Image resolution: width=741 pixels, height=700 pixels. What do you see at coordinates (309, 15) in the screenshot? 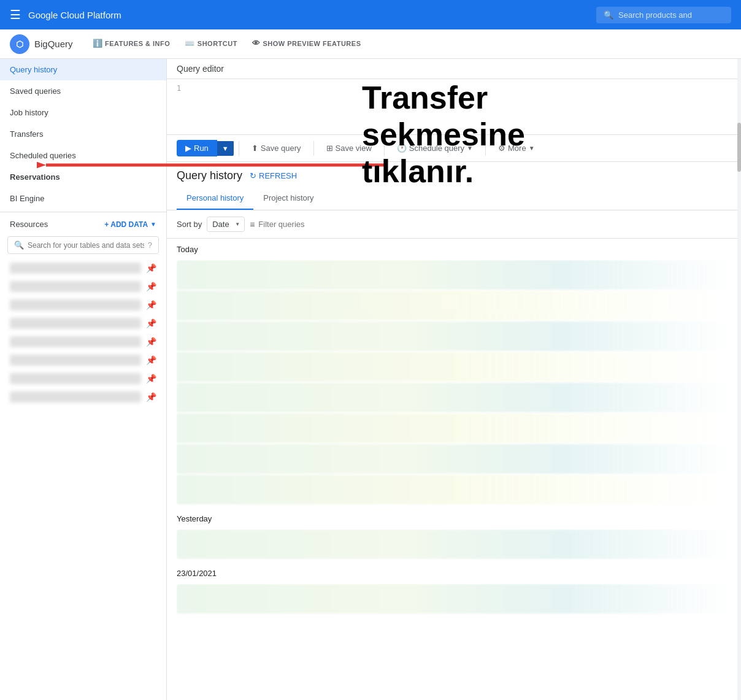
I see `brand-name: Google Cloud Platform` at bounding box center [309, 15].